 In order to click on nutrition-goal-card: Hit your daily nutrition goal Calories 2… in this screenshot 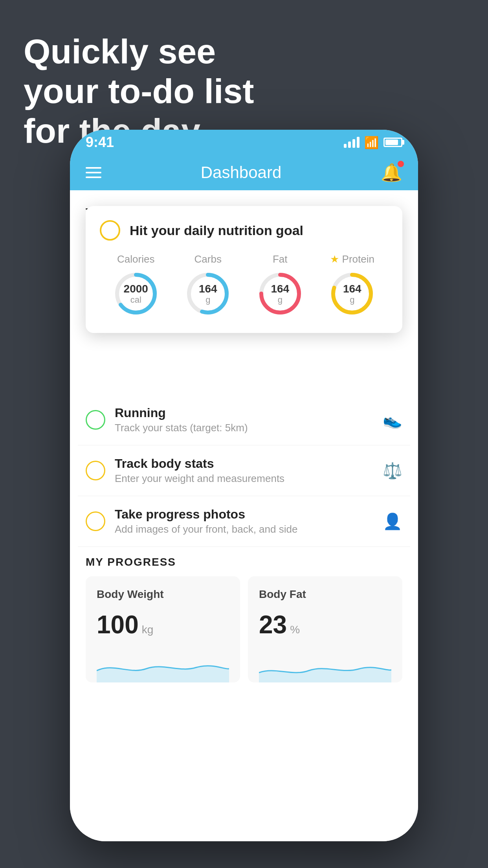, I will do `click(244, 270)`.